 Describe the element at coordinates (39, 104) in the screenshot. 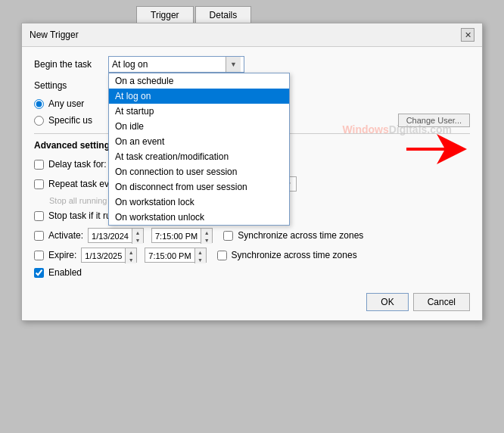

I see `any-user-radio` at that location.